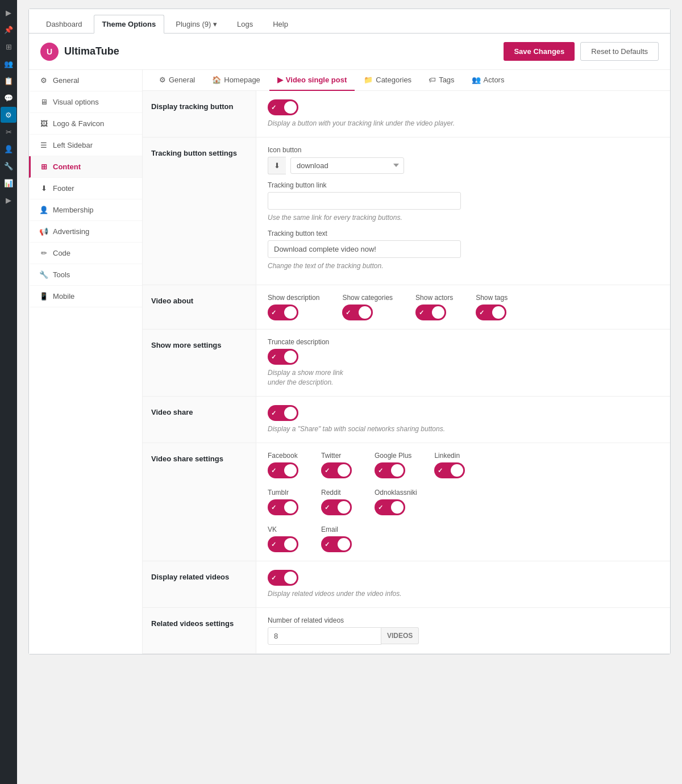 Image resolution: width=682 pixels, height=784 pixels. What do you see at coordinates (177, 81) in the screenshot?
I see `tab-general: ⚙ General` at bounding box center [177, 81].